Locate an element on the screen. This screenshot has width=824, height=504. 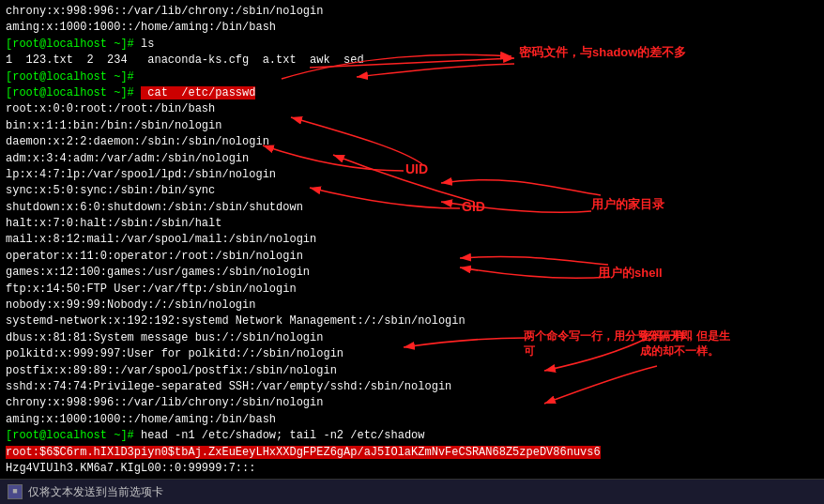
line-6: [root@localhost ~]# cat /etc/passwd is located at coordinates (412, 94).